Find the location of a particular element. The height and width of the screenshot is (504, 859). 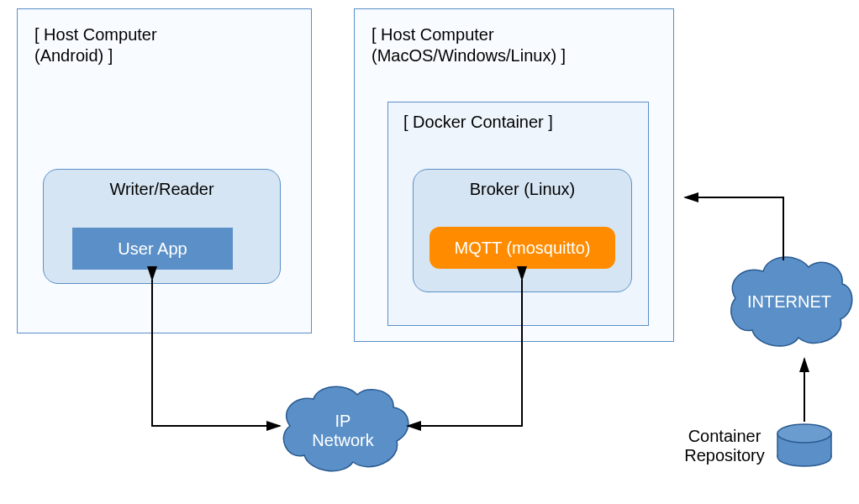

ip-network-label: IP Network is located at coordinates (343, 431).